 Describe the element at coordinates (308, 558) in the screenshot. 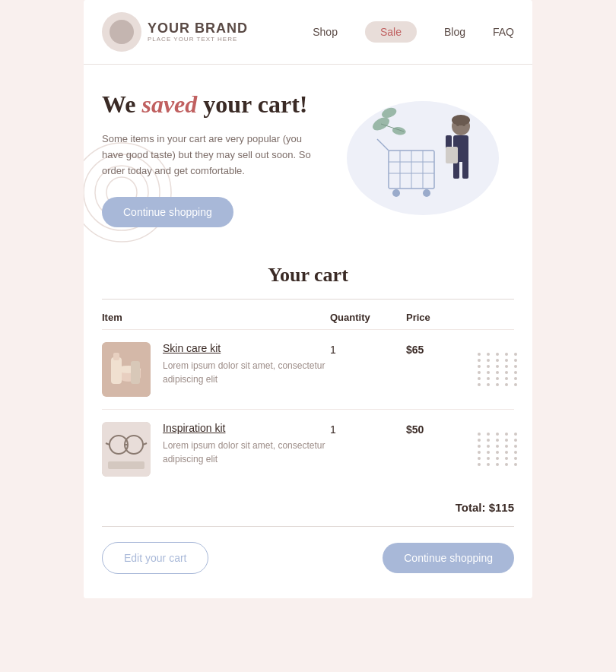

I see `cart-actions: Edit your cart Continue shopping` at that location.